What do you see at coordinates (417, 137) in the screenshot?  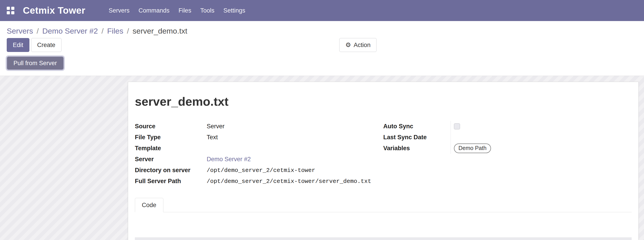 I see `field-label-last-sync-date: Last Sync Date` at bounding box center [417, 137].